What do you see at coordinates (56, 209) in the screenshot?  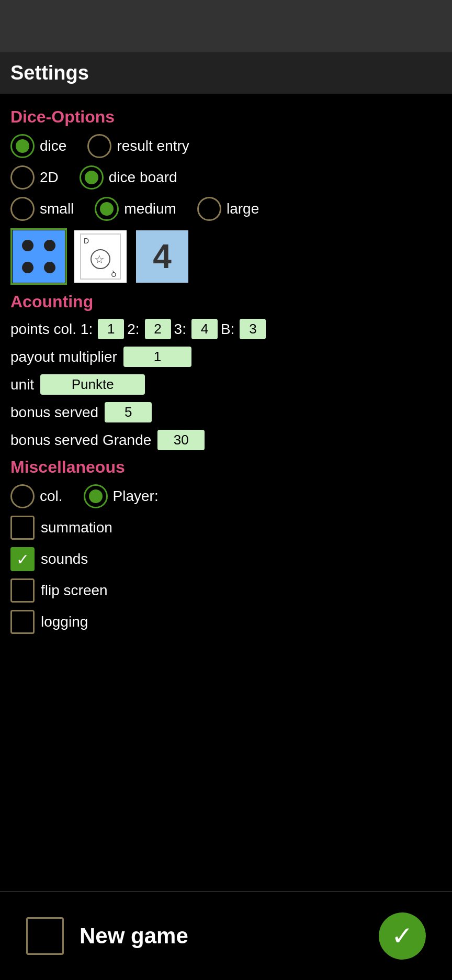 I see `small-radio-label: small` at bounding box center [56, 209].